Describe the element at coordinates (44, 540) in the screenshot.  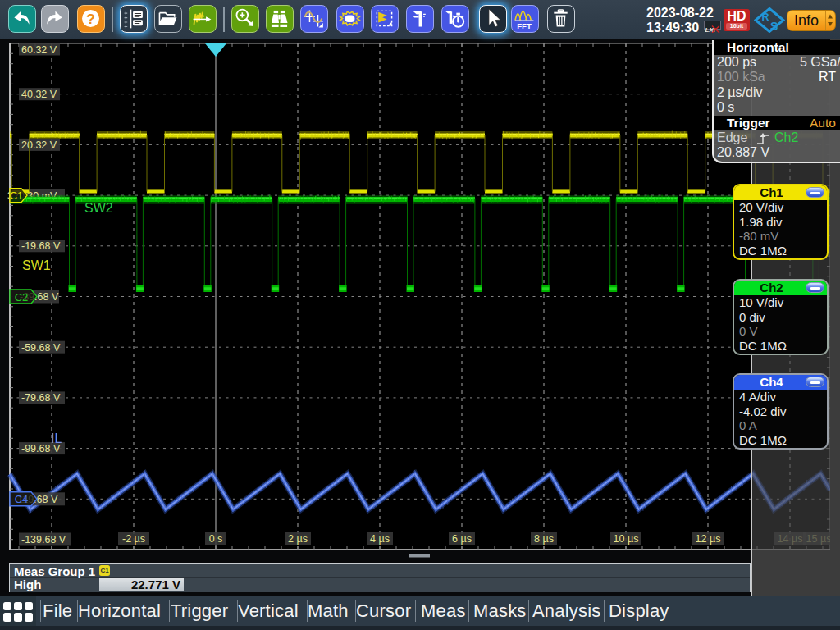
I see `svg-text: -139.68 V` at that location.